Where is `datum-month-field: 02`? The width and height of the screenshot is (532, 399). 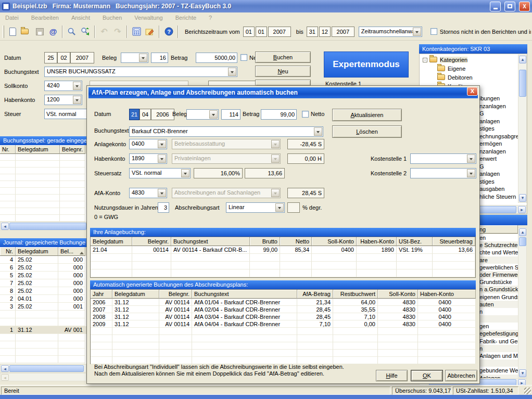
datum-month-field: 02 is located at coordinates (64, 58).